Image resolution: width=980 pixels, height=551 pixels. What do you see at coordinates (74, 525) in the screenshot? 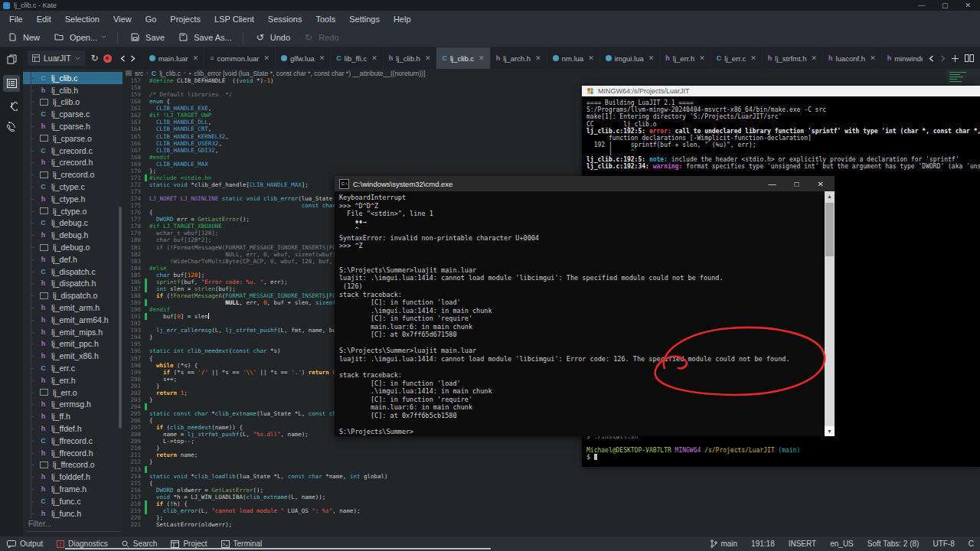
I see `filter-input: Filter...` at bounding box center [74, 525].